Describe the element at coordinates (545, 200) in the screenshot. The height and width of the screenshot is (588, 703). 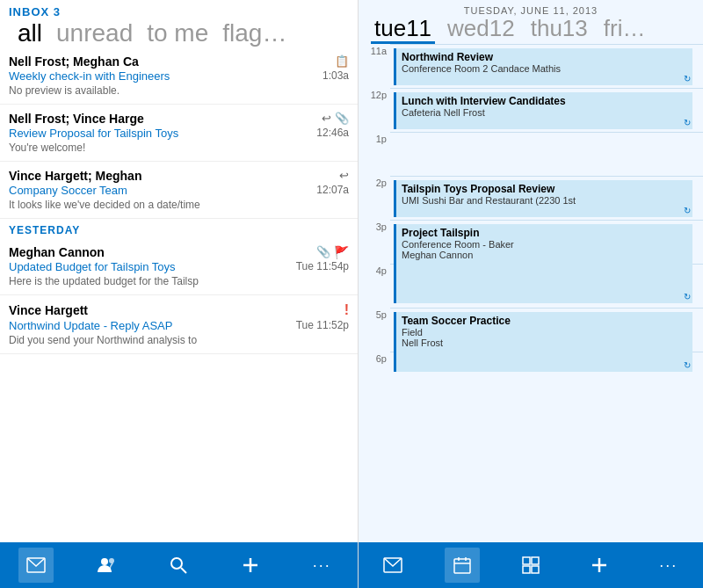
I see `cal-event-detail: UMI Sushi Bar and Restaurant (2230 1st` at that location.